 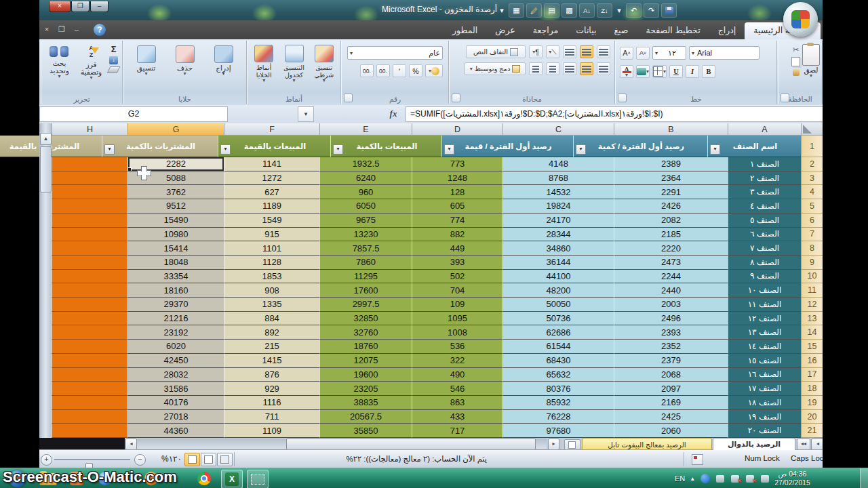 What do you see at coordinates (271, 361) in the screenshot?
I see `cell-F16: 1415` at bounding box center [271, 361].